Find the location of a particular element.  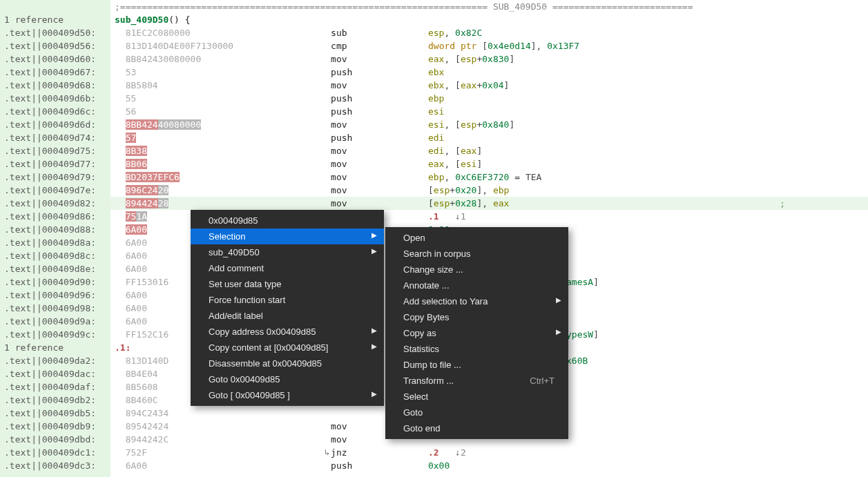

context-menu: 0x00409d85Selection▶sub_409D50▶Add comme… is located at coordinates (287, 308).